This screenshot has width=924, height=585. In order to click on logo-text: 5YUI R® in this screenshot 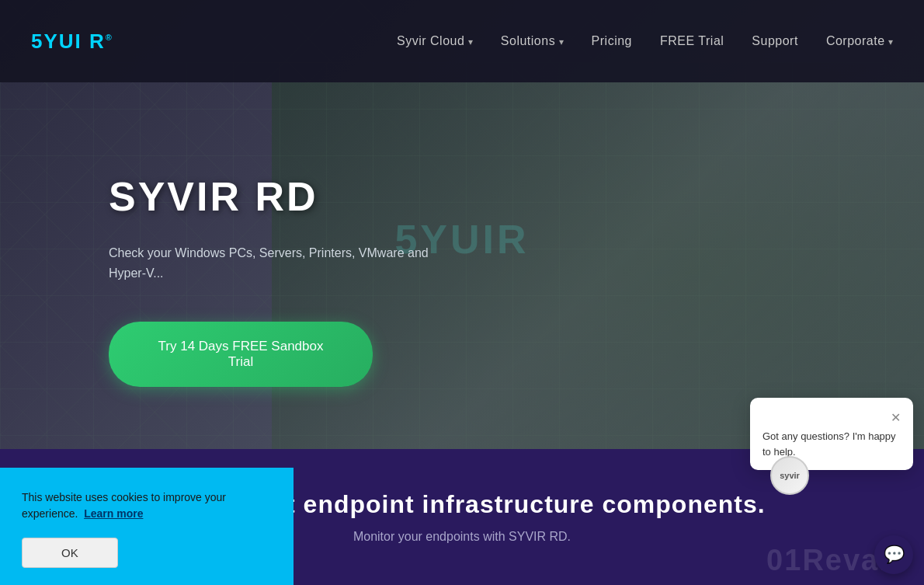, I will do `click(72, 41)`.